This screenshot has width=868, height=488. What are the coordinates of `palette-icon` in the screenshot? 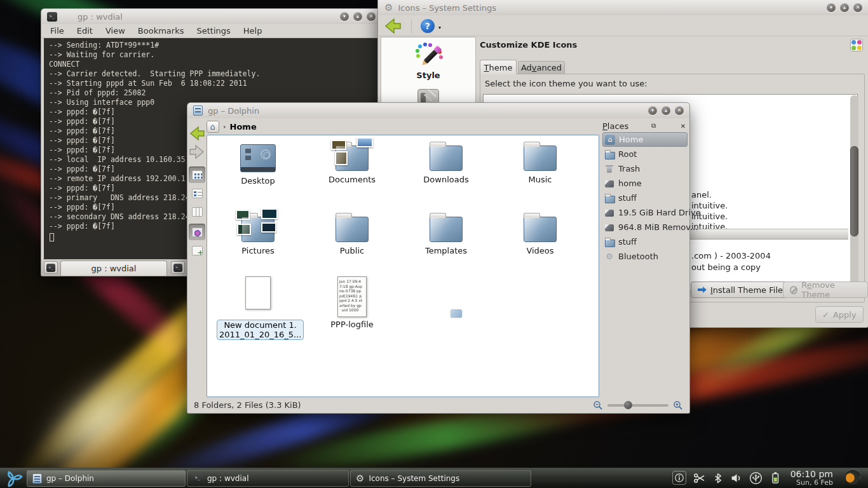 It's located at (857, 45).